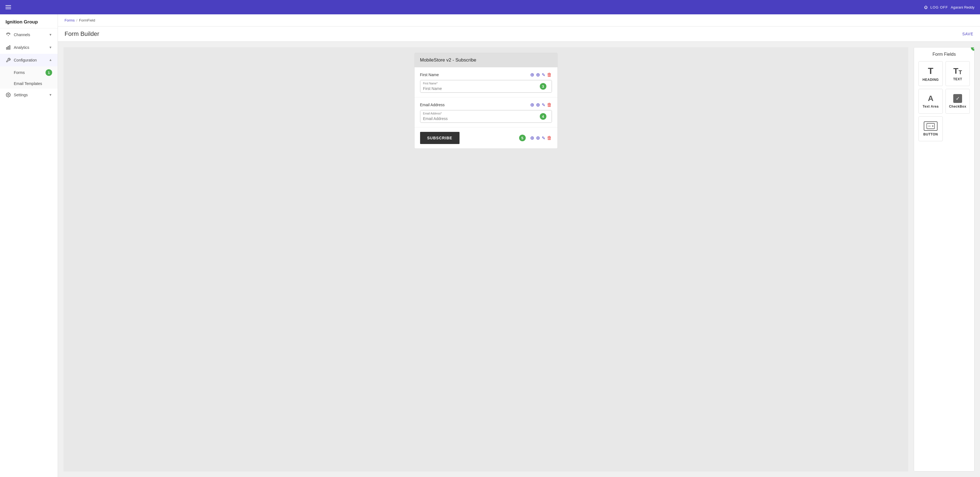 The image size is (980, 477). What do you see at coordinates (8, 35) in the screenshot?
I see `broadcast-icon` at bounding box center [8, 35].